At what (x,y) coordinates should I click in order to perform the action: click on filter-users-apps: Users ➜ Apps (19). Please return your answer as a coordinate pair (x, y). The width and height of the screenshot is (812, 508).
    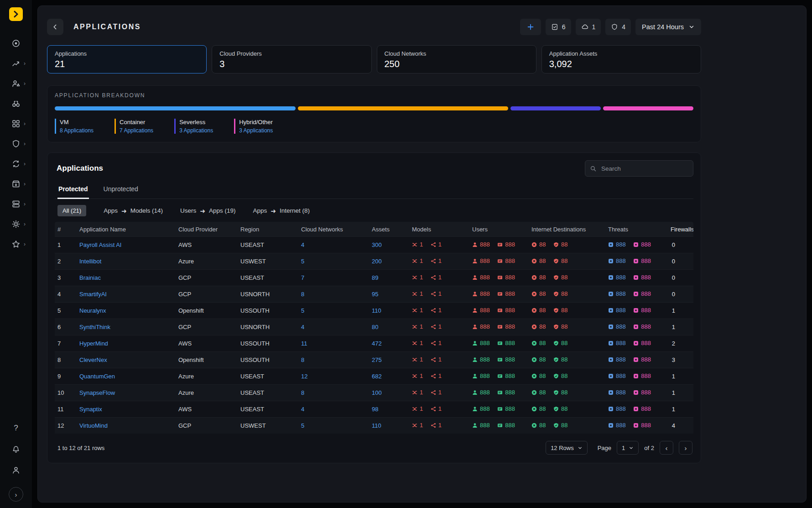
    Looking at the image, I should click on (208, 211).